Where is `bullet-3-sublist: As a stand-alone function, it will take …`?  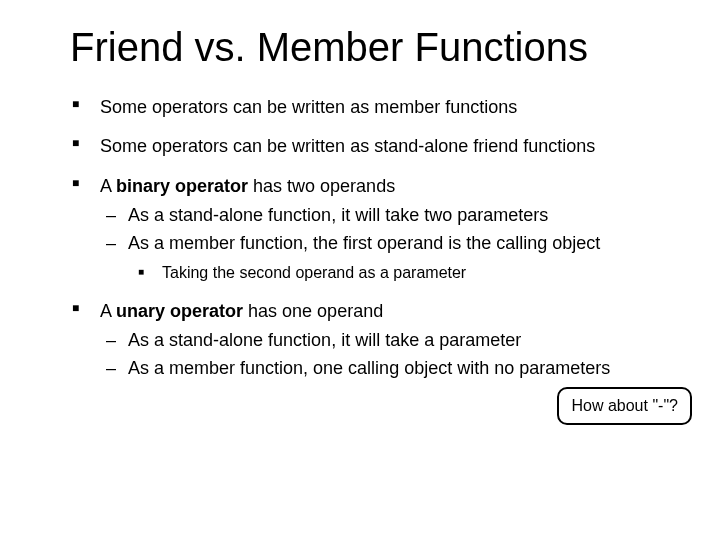 bullet-3-sublist: As a stand-alone function, it will take … is located at coordinates (375, 244).